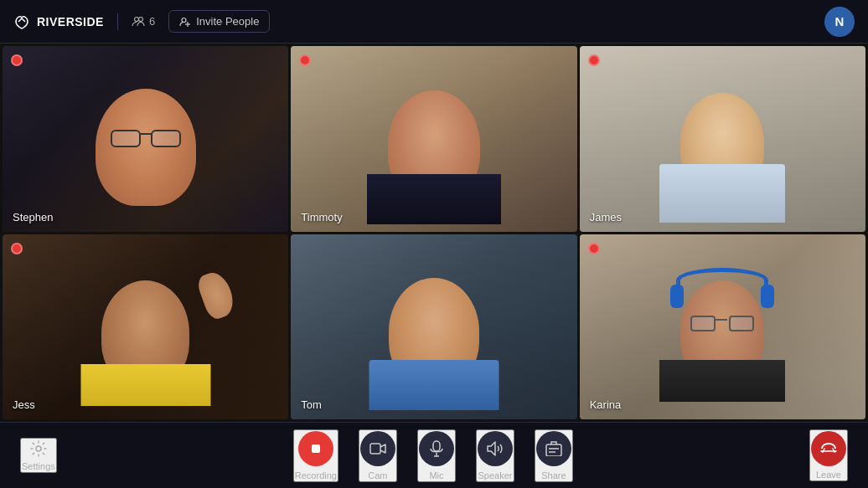 This screenshot has height=488, width=868. Describe the element at coordinates (17, 60) in the screenshot. I see `recording-dot-stephen` at that location.